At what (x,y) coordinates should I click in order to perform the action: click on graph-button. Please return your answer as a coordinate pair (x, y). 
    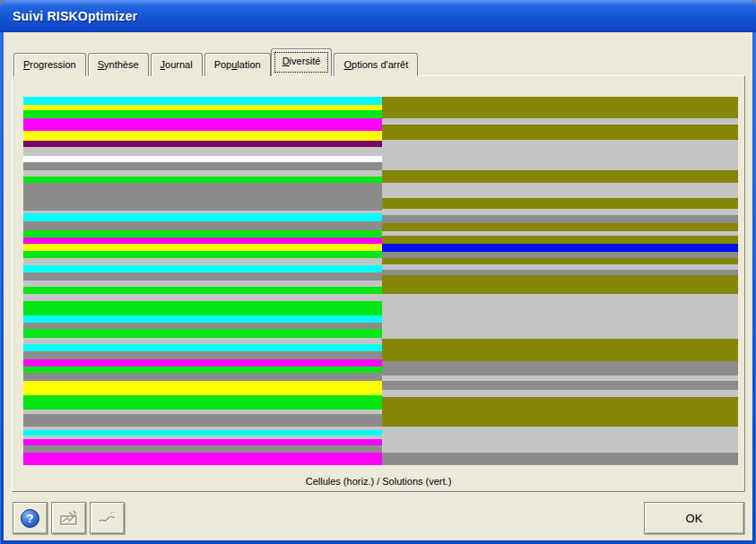
    Looking at the image, I should click on (108, 518).